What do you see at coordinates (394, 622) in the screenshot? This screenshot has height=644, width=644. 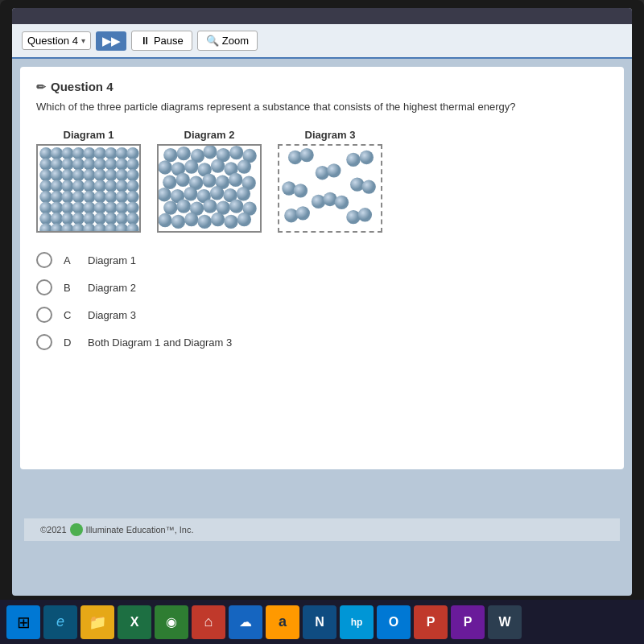 I see `taskbar-outlook-button: O` at bounding box center [394, 622].